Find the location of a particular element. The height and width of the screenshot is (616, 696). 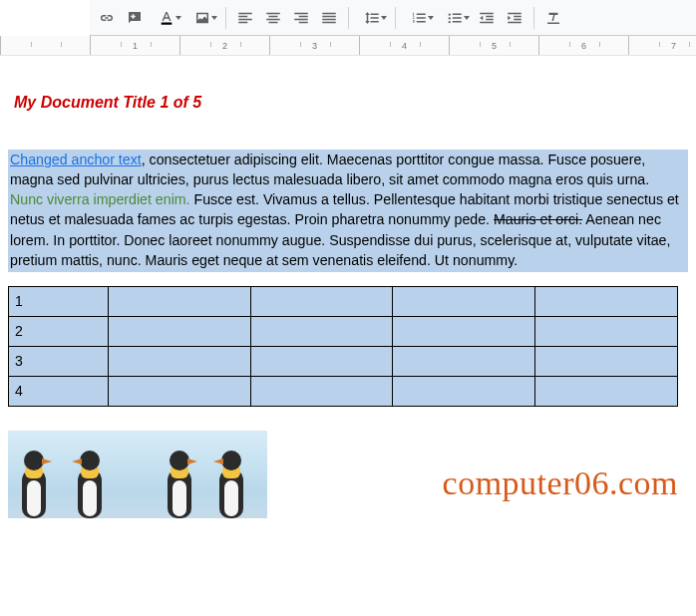

ruler-unit: 3 is located at coordinates (314, 46).